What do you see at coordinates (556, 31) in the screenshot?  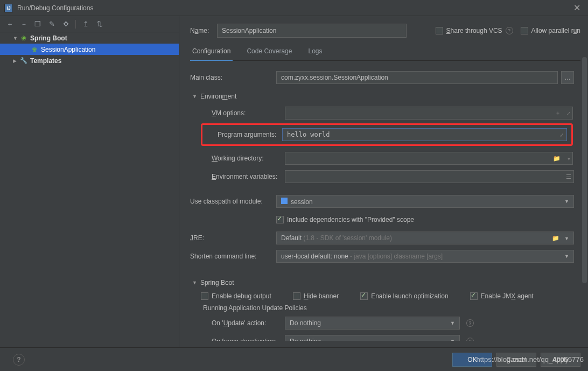 I see `parallel-label: Allow parallel run` at bounding box center [556, 31].